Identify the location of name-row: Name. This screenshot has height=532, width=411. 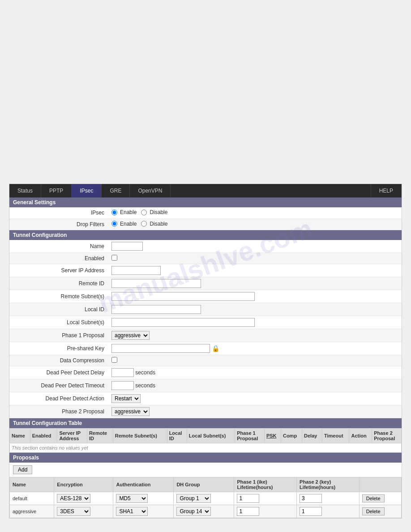
(206, 246).